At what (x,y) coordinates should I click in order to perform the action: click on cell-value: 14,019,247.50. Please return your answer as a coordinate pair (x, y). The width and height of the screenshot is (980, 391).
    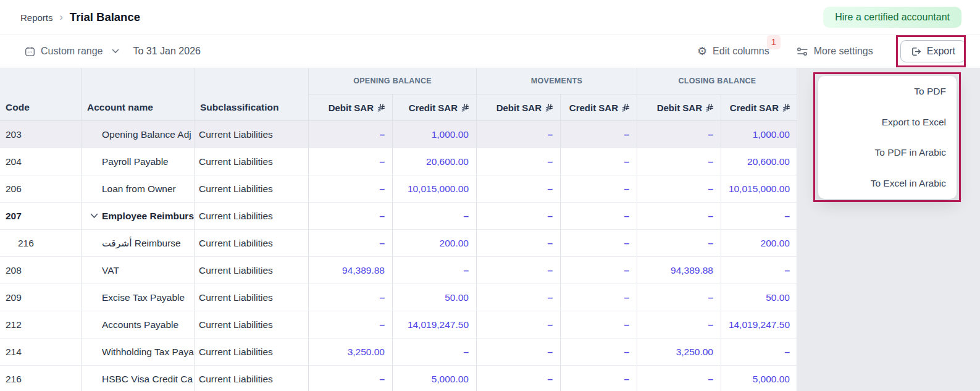
    Looking at the image, I should click on (438, 325).